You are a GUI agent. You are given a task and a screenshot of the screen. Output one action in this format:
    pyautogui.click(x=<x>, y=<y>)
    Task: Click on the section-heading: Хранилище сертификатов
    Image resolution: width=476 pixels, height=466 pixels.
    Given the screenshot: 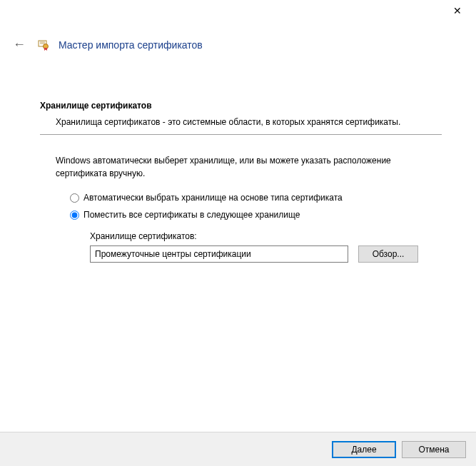 What is the action you would take?
    pyautogui.click(x=241, y=106)
    